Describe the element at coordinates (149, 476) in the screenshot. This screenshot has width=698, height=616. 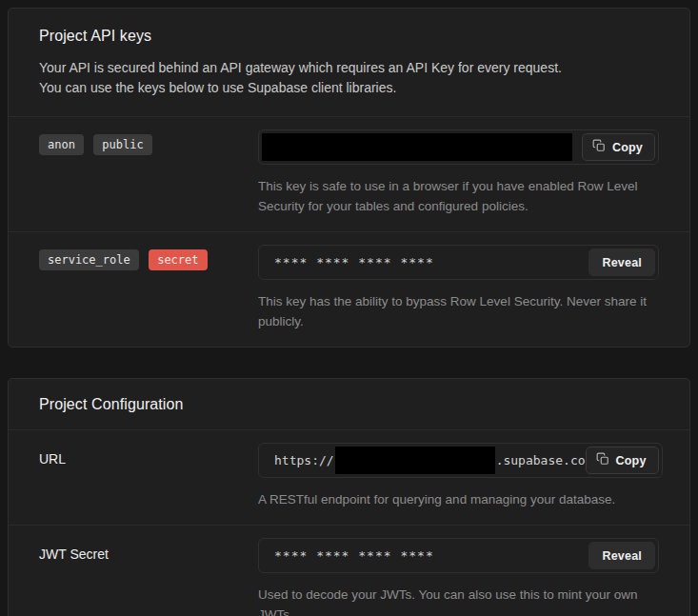
I see `project-url-label-cell: URL` at that location.